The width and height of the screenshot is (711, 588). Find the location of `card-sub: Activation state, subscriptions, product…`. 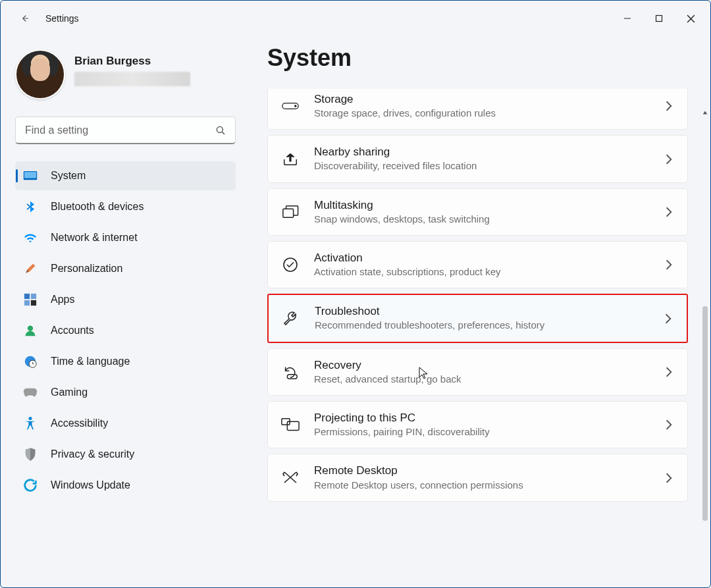

card-sub: Activation state, subscriptions, product… is located at coordinates (482, 272).